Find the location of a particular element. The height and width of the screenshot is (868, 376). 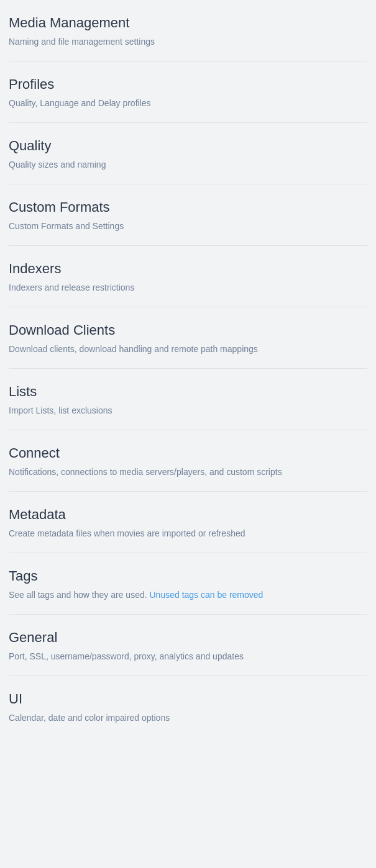

settings-item-description-metadata: Create metadata files when movies are im… is located at coordinates (188, 534).